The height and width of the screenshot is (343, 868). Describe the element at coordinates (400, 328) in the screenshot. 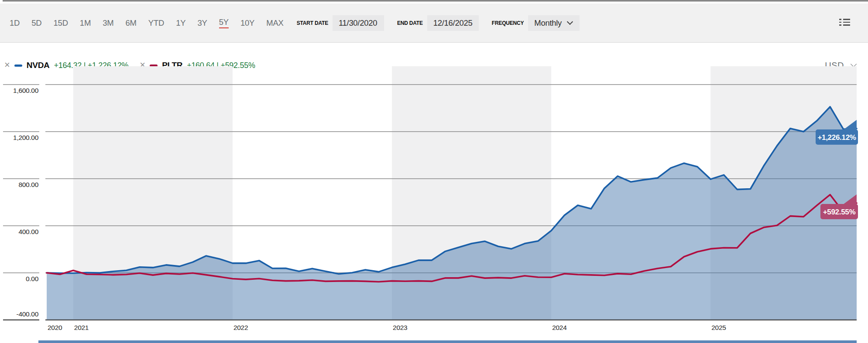

I see `x-axis-label: 2023` at that location.